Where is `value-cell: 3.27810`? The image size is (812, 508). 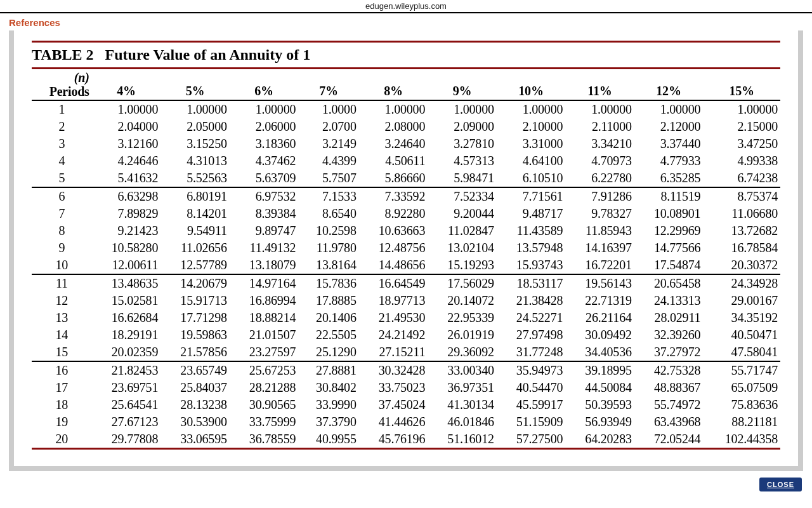
value-cell: 3.27810 is located at coordinates (462, 144).